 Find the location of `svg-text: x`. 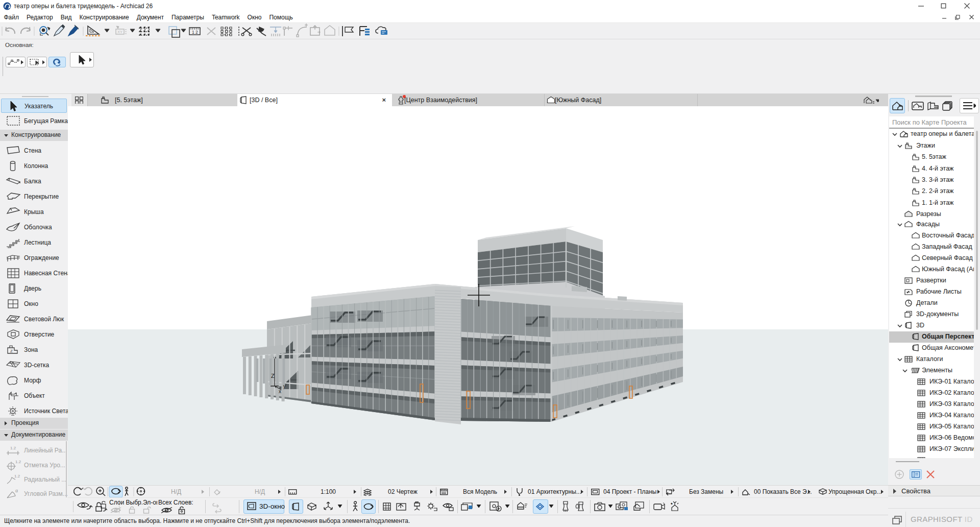

svg-text: x is located at coordinates (280, 391).